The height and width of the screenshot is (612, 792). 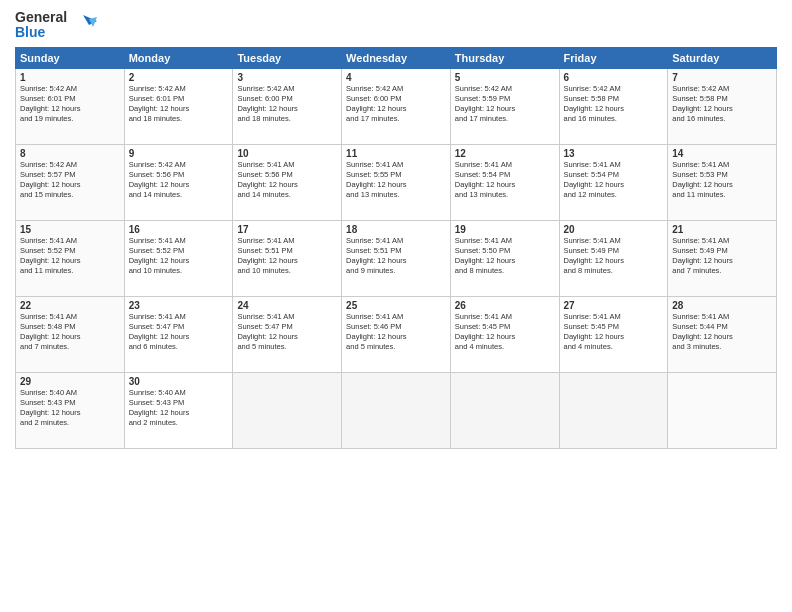 What do you see at coordinates (288, 182) in the screenshot?
I see `day-cell-10: 10Sunrise: 5:41 AM Sunset: 5:56 PM Dayli…` at bounding box center [288, 182].